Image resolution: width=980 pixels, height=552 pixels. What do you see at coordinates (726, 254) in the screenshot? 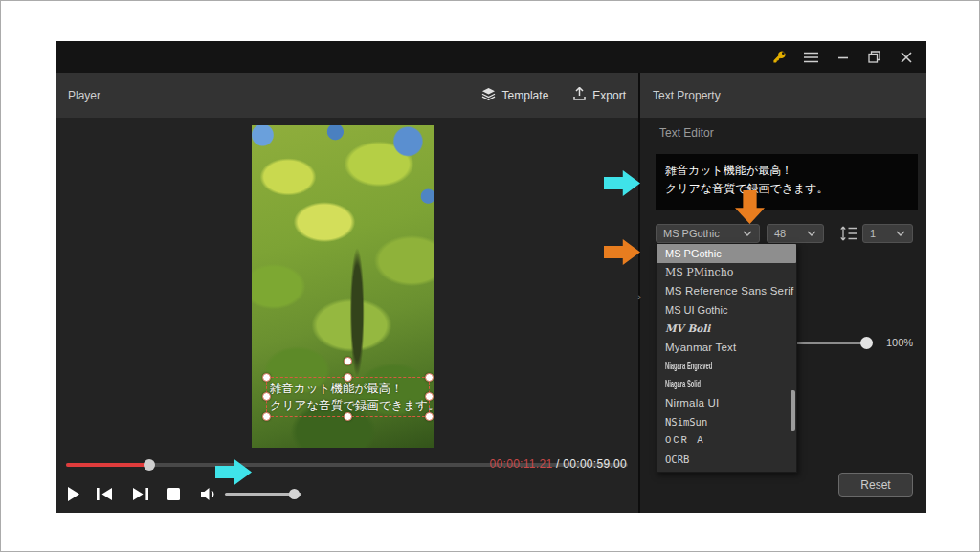
I see `font-option: MS PGothic` at bounding box center [726, 254].